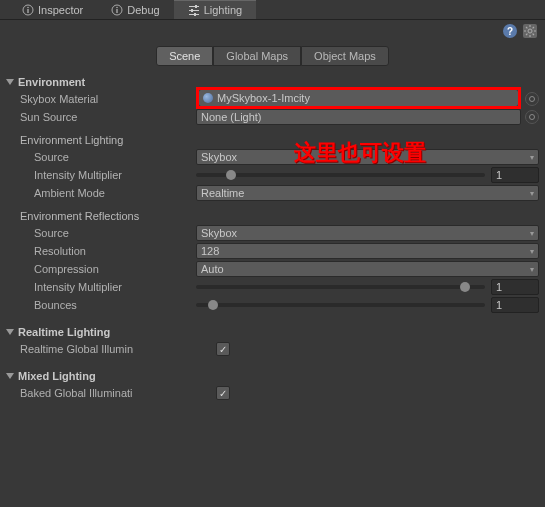  I want to click on baked-gi-label: Baked Global Illuminati, so click(111, 393).